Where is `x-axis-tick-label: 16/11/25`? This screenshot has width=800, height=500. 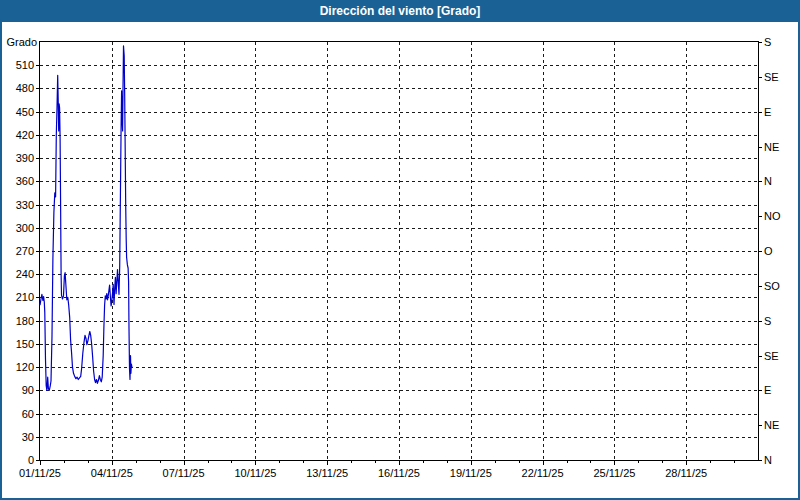
x-axis-tick-label: 16/11/25 is located at coordinates (399, 473).